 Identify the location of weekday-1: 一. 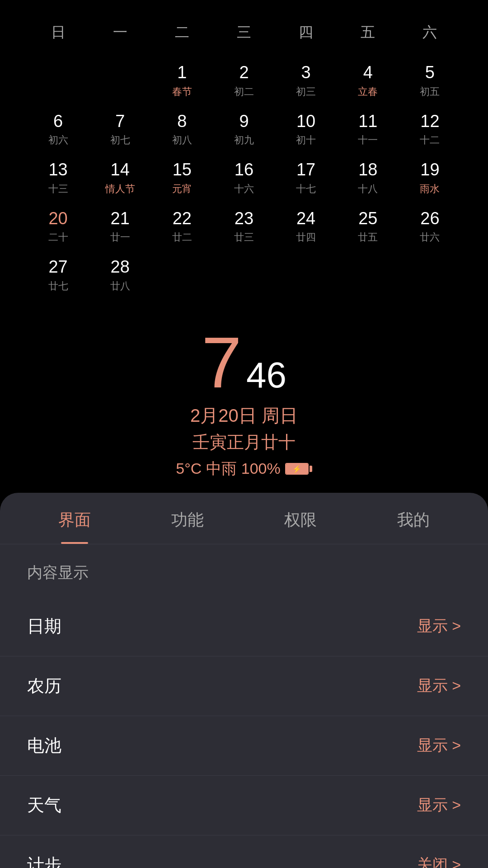
(120, 33).